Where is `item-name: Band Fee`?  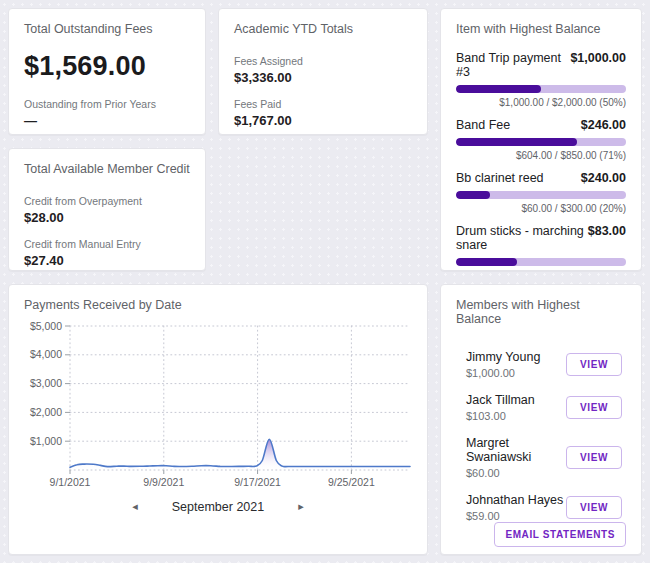
item-name: Band Fee is located at coordinates (483, 125).